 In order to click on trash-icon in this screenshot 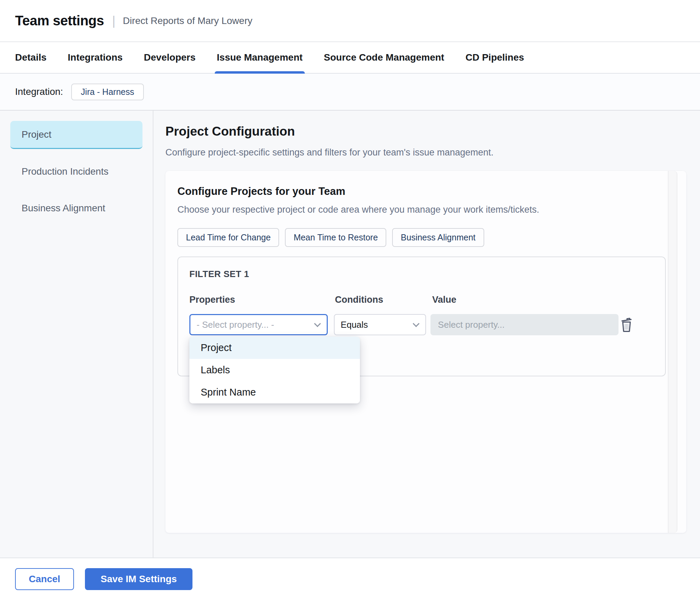, I will do `click(627, 325)`.